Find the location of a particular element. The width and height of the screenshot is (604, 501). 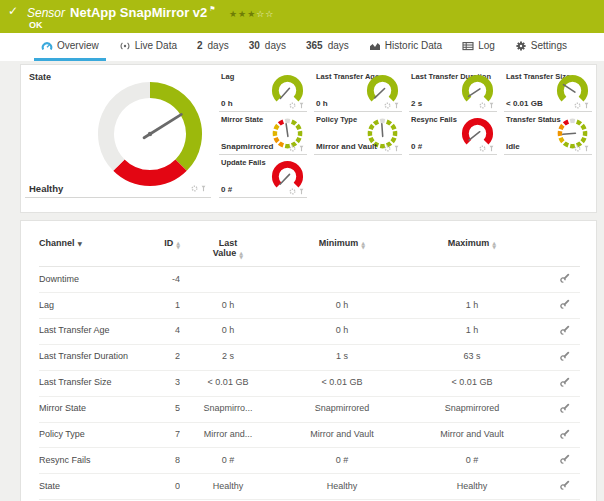

gauge-label: Policy Type is located at coordinates (336, 120).